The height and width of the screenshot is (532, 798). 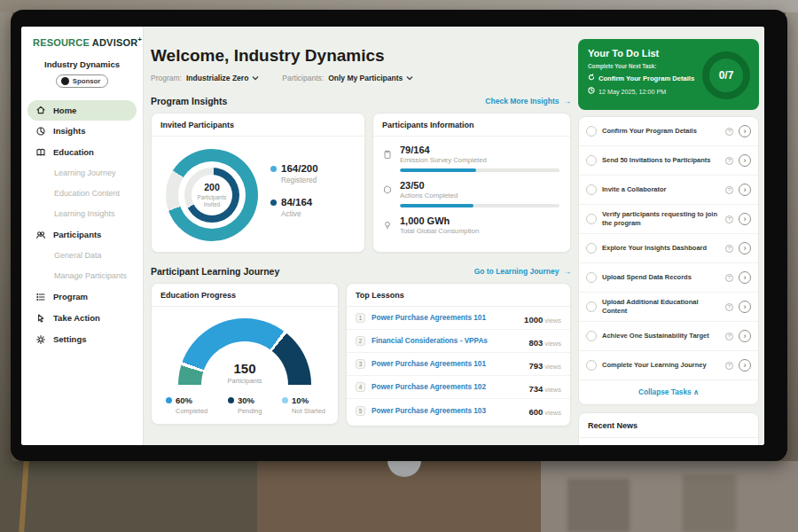 What do you see at coordinates (250, 411) in the screenshot?
I see `legend-label: Pending` at bounding box center [250, 411].